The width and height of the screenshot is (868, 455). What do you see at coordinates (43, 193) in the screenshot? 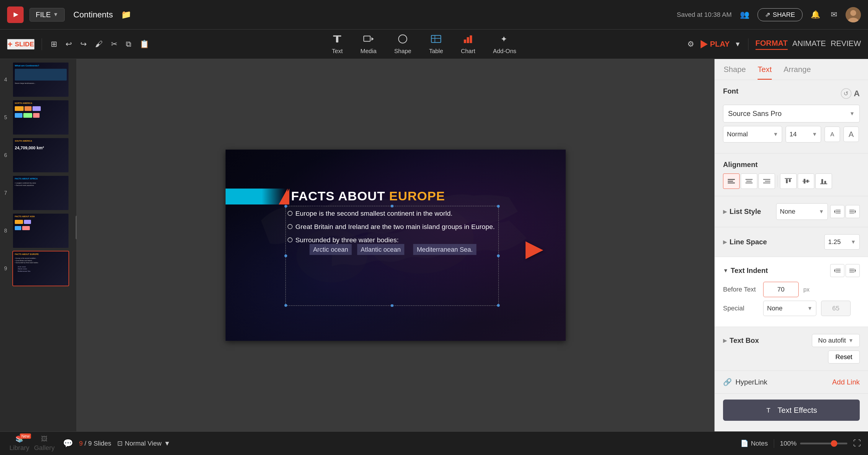
I see `slide-thumbnail-7: 7 FACTS ABOUT AFRICA • Largest continent…` at bounding box center [43, 193].